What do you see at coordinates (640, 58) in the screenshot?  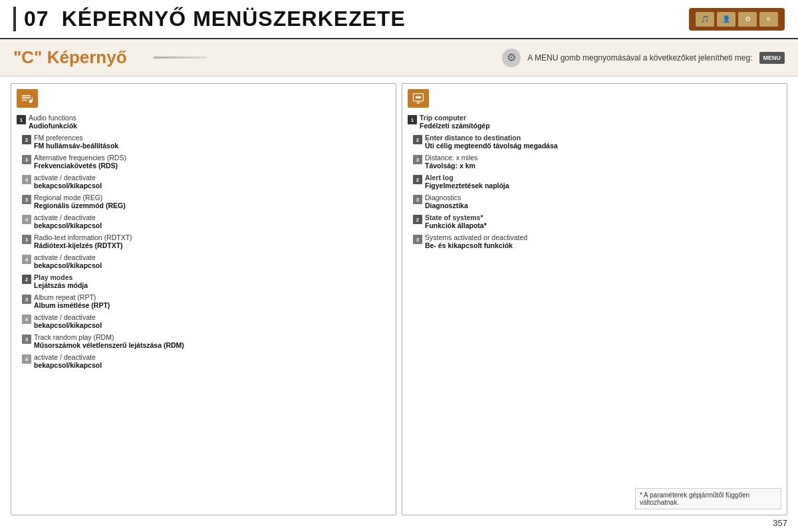 I see `description-text: A MENU gomb megnyomásával a következőket…` at bounding box center [640, 58].